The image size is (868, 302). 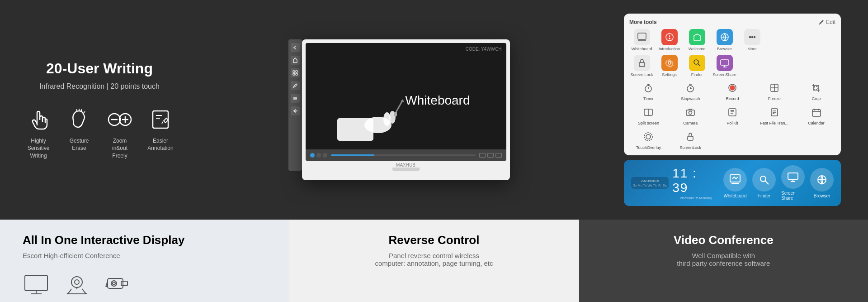 What do you see at coordinates (816, 91) in the screenshot?
I see `tool-crop: Crop` at bounding box center [816, 91].